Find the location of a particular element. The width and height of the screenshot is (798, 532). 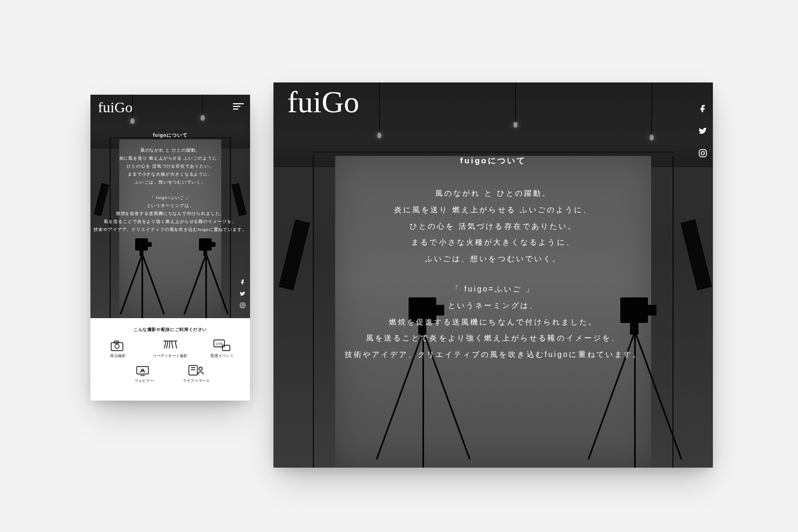

service-label: 商品撮影 is located at coordinates (118, 356).